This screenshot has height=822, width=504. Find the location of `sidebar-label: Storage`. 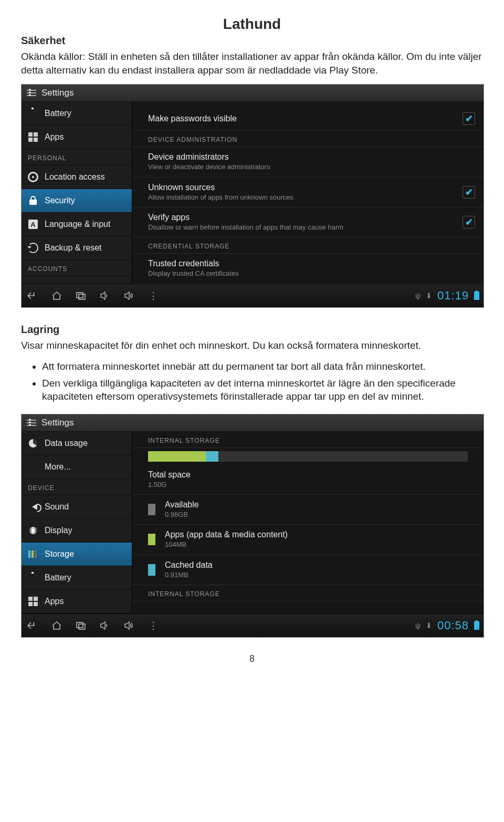

sidebar-label: Storage is located at coordinates (59, 554).